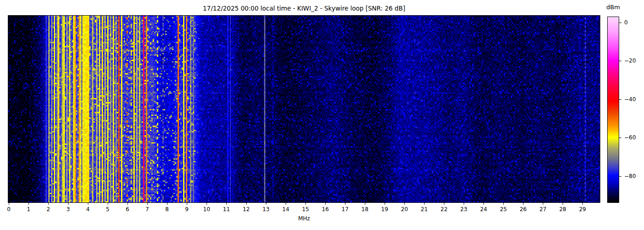  Describe the element at coordinates (247, 209) in the screenshot. I see `x-tick-label: 12` at that location.